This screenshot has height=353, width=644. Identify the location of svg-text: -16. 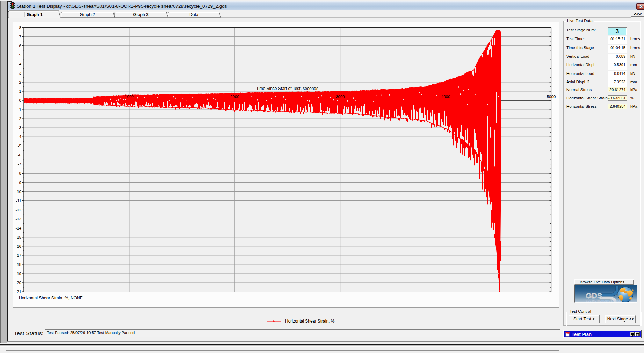
(18, 246).